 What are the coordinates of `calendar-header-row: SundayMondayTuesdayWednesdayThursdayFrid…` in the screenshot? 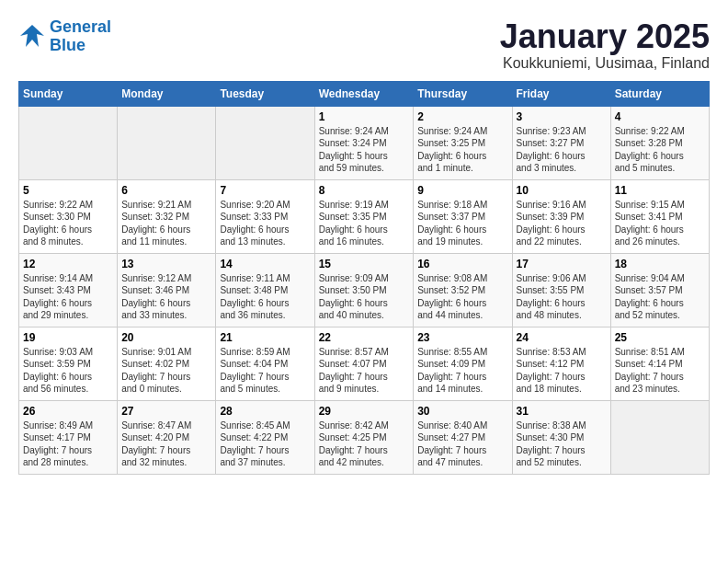 It's located at (364, 94).